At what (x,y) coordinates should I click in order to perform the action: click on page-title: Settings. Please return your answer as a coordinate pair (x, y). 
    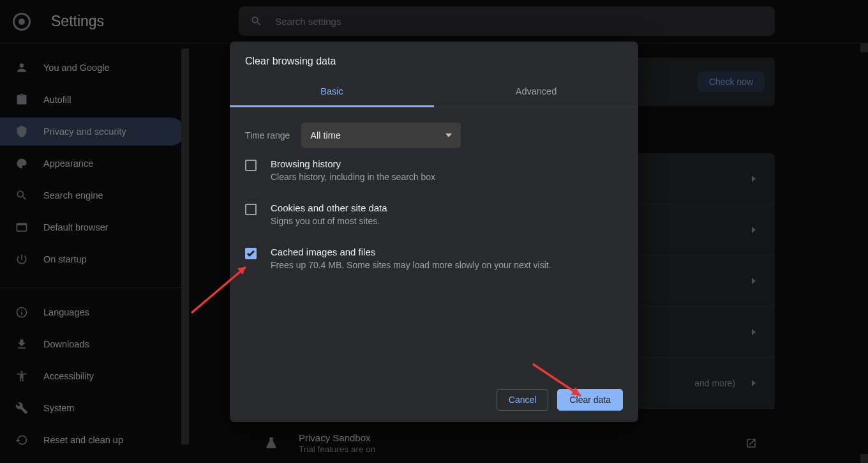
    Looking at the image, I should click on (78, 22).